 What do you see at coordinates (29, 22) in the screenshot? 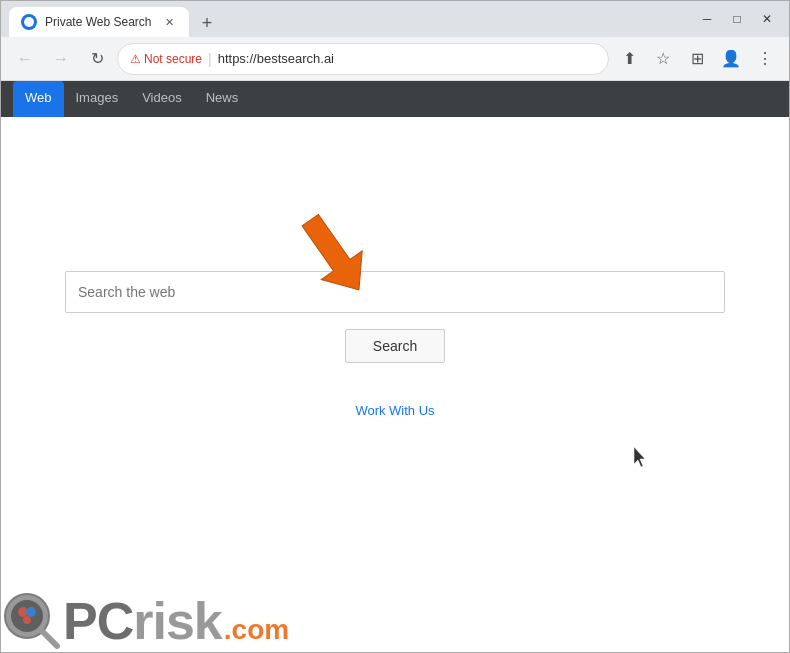
I see `tab-favicon-inner` at bounding box center [29, 22].